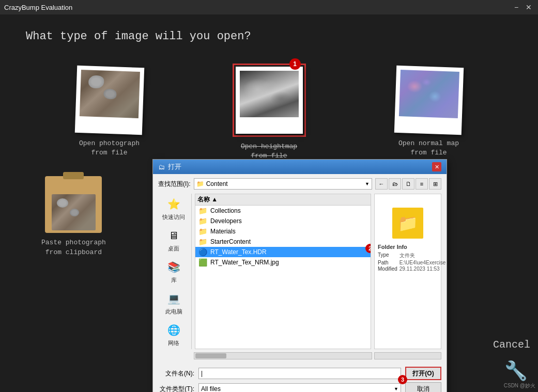 The height and width of the screenshot is (392, 538). What do you see at coordinates (283, 200) in the screenshot?
I see `file-list-header: 名称 ▲` at bounding box center [283, 200].